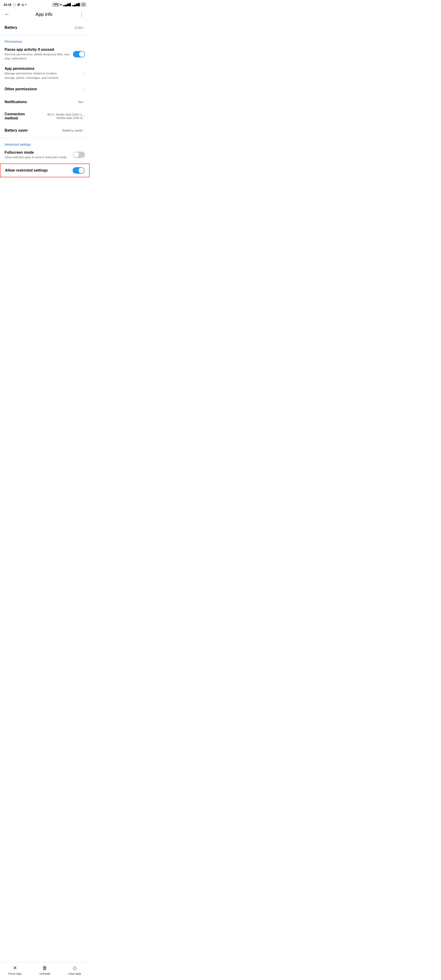  Describe the element at coordinates (67, 5) in the screenshot. I see `signal-bars-1: ▂▄▆█` at that location.